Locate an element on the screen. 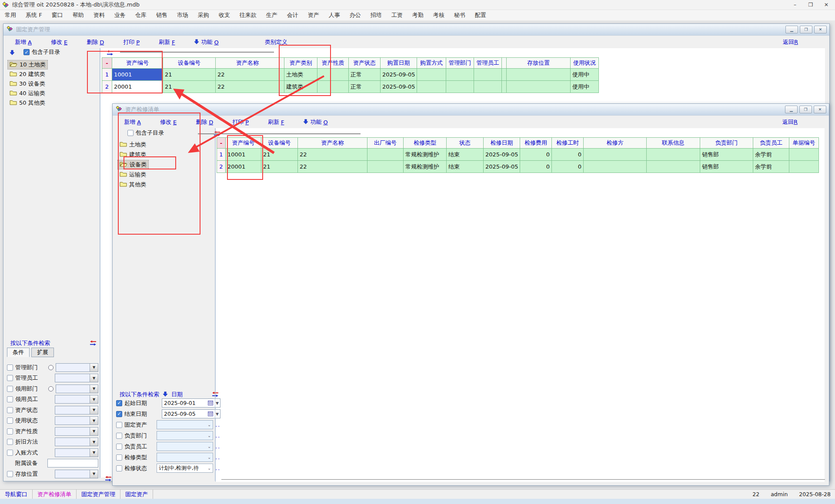  menu-item-1: 系统 F is located at coordinates (34, 15).